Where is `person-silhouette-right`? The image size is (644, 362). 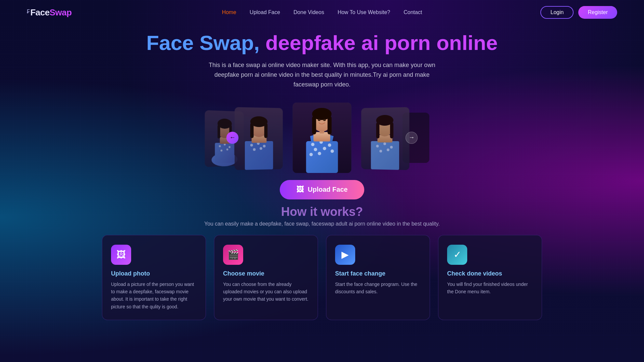 person-silhouette-right is located at coordinates (385, 138).